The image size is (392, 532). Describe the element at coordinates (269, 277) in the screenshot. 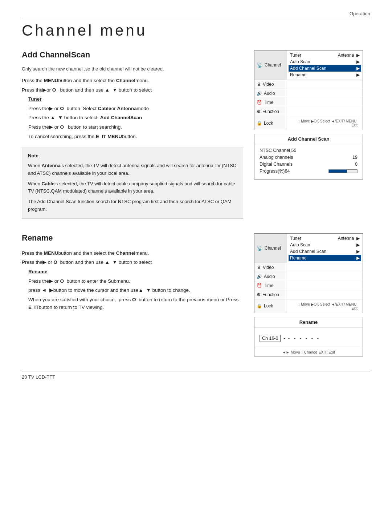

I see `audio-label-2: Audio` at that location.